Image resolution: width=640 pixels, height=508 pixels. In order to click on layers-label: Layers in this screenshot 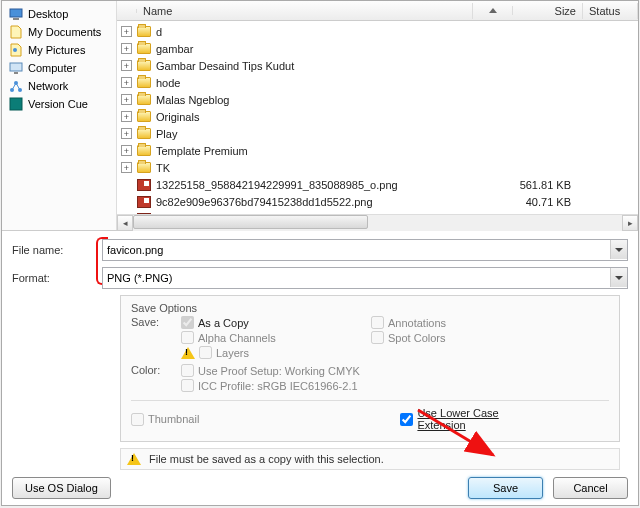, I will do `click(232, 353)`.